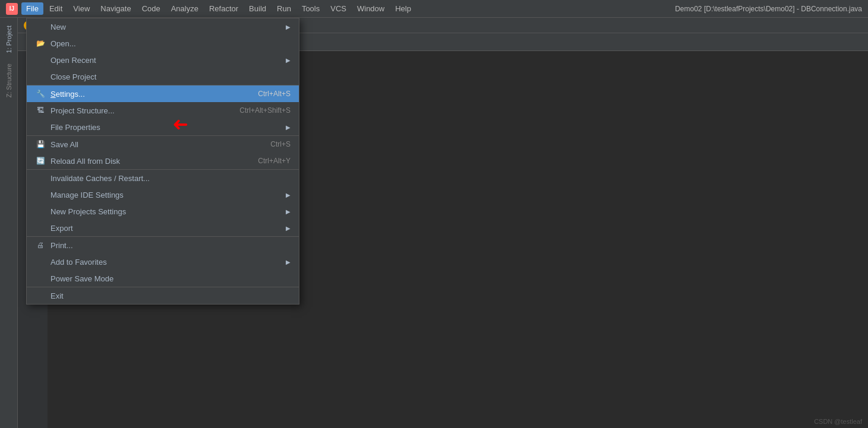  I want to click on menu-item-new-label: New, so click(166, 27).